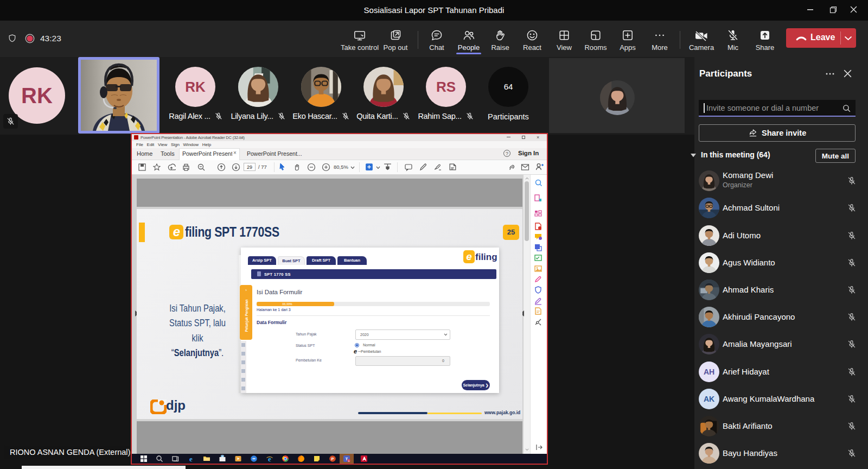 This screenshot has height=469, width=868. I want to click on svg-text: 1, so click(348, 461).